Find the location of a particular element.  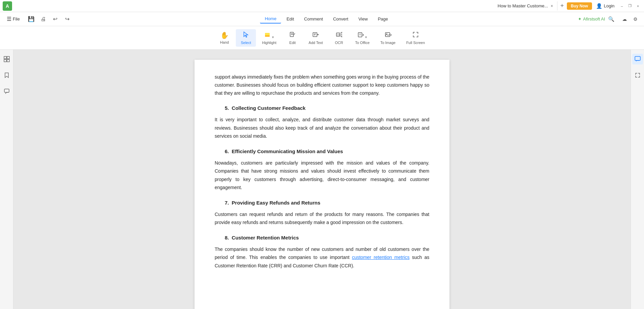

section-5-title: 5. Collecting Customer Feedback is located at coordinates (327, 108).